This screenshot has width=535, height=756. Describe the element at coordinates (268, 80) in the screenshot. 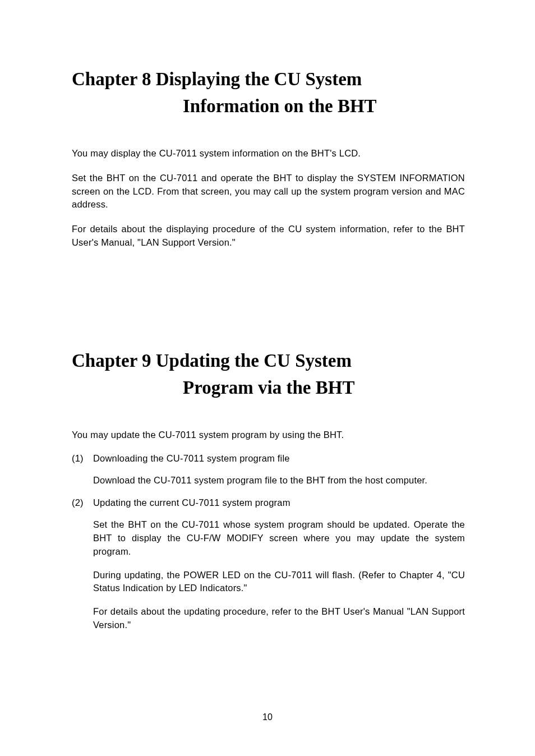

I see `chapter-8-title-line1: Chapter 8 Displaying the CU System` at that location.